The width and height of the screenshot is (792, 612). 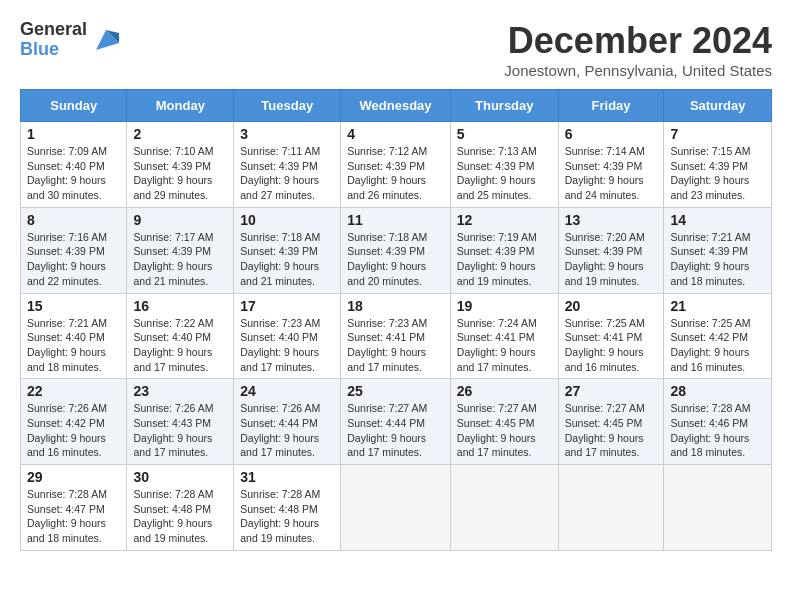 I want to click on sunrise-label: Sunrise: 7:23 AM, so click(x=280, y=323).